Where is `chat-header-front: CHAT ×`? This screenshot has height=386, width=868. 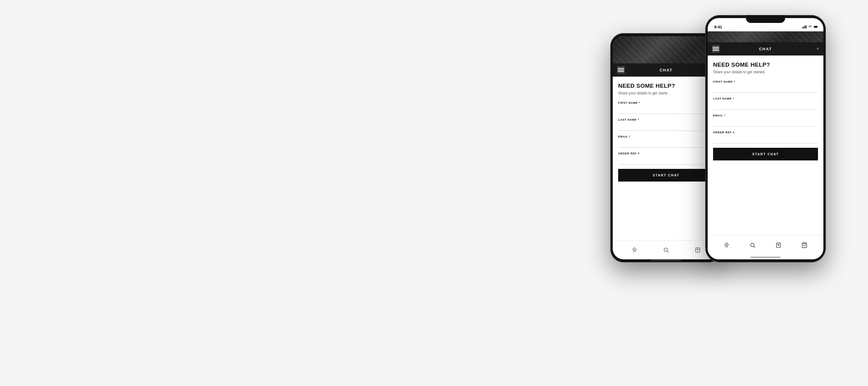
chat-header-front: CHAT × is located at coordinates (766, 49).